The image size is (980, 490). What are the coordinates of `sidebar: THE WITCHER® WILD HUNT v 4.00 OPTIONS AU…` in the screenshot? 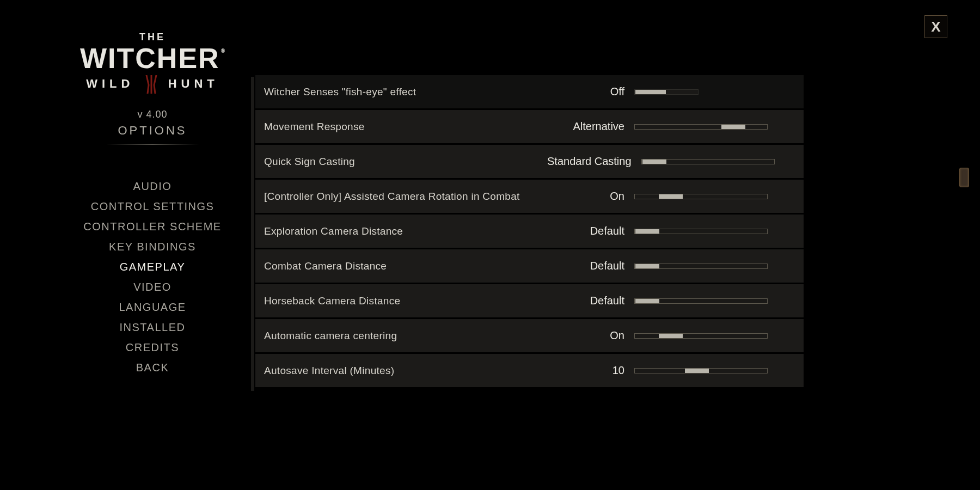 It's located at (152, 205).